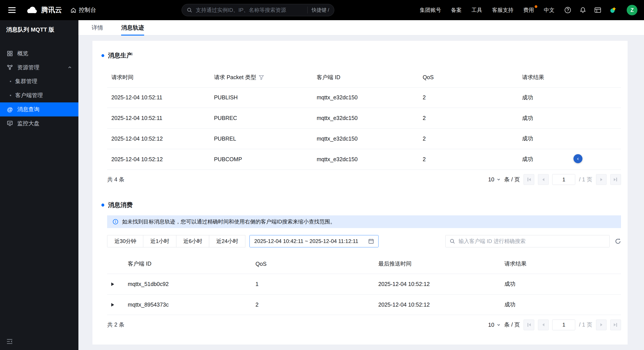  I want to click on chevron-up-icon, so click(70, 68).